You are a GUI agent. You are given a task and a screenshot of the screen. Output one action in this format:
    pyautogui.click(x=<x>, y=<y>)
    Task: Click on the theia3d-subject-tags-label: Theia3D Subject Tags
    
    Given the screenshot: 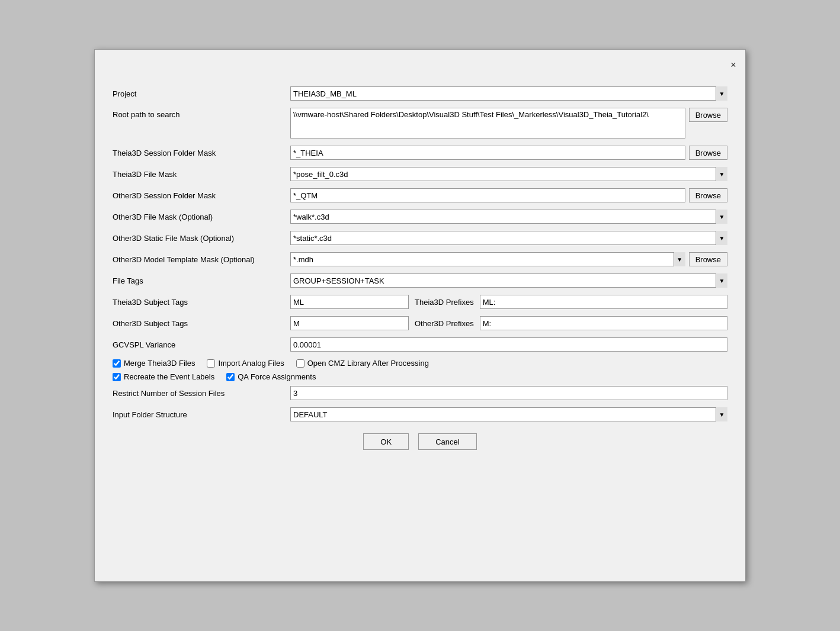 What is the action you would take?
    pyautogui.click(x=201, y=302)
    